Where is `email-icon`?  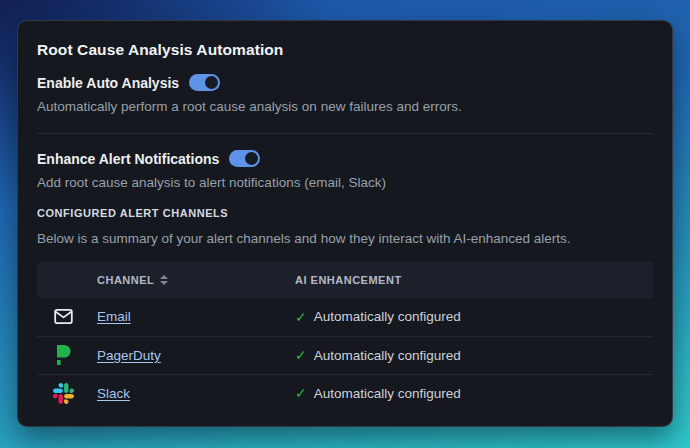 email-icon is located at coordinates (67, 316).